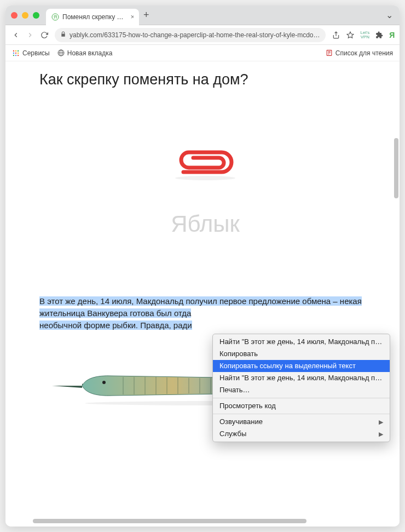 This screenshot has width=405, height=532. Describe the element at coordinates (392, 35) in the screenshot. I see `extension-yandex-icon: Я` at that location.